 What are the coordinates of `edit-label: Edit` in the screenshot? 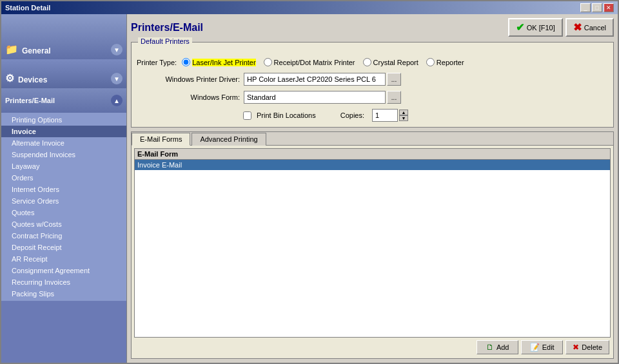 It's located at (548, 347).